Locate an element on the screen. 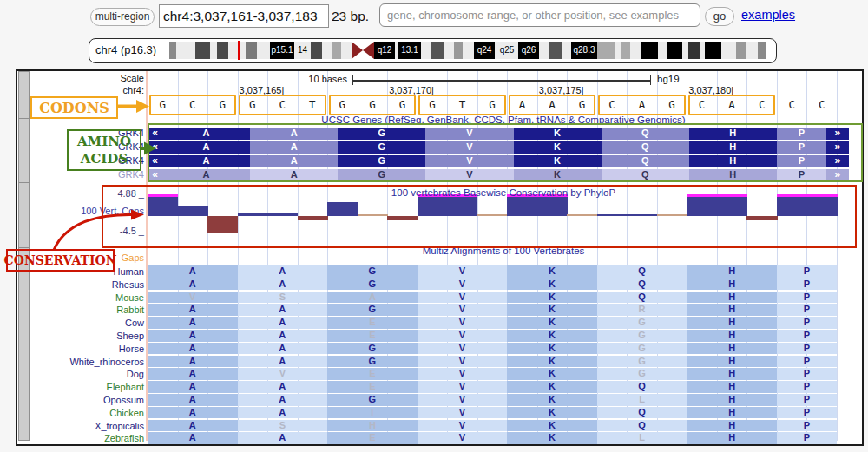 Image resolution: width=868 pixels, height=452 pixels. position-input is located at coordinates (244, 16).